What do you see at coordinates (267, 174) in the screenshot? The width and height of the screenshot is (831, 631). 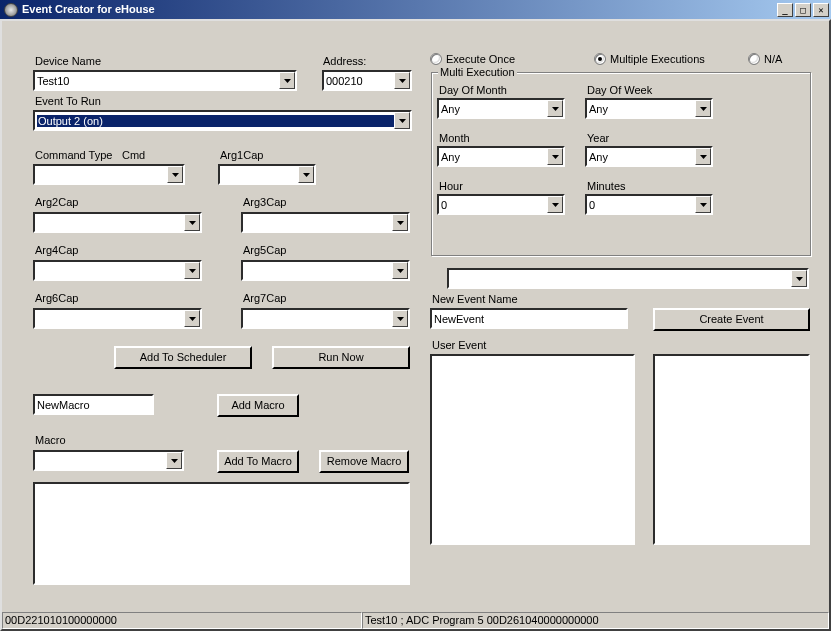 I see `arg1-combo` at bounding box center [267, 174].